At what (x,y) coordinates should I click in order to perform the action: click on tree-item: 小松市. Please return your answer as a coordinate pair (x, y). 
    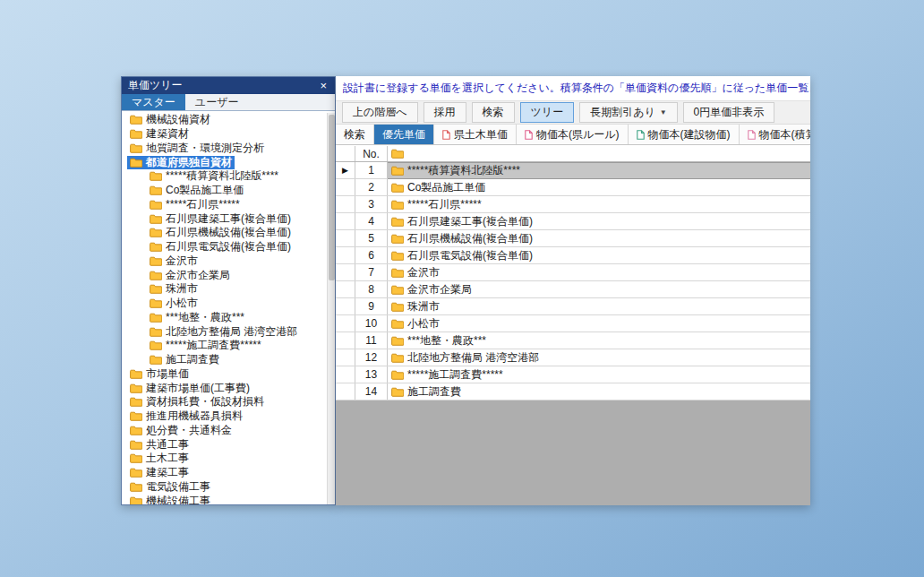
    Looking at the image, I should click on (224, 304).